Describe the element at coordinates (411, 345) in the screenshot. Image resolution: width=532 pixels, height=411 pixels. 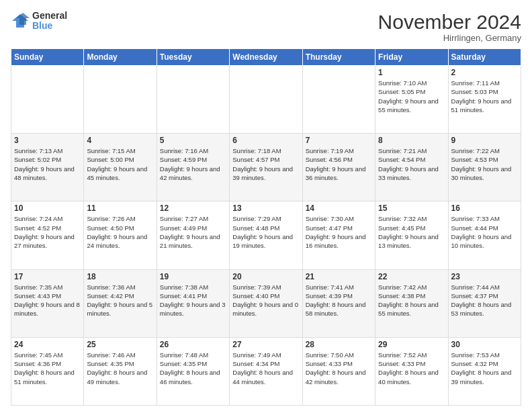
I see `day-number: 29` at that location.